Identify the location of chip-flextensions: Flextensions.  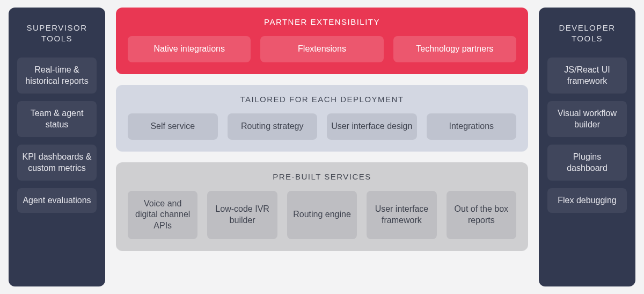
(322, 49).